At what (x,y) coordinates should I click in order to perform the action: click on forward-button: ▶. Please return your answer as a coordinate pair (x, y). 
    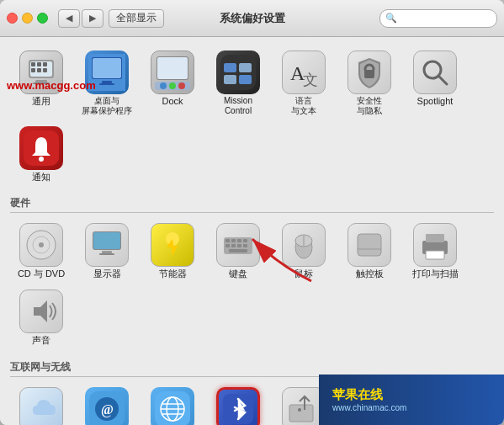
    Looking at the image, I should click on (93, 19).